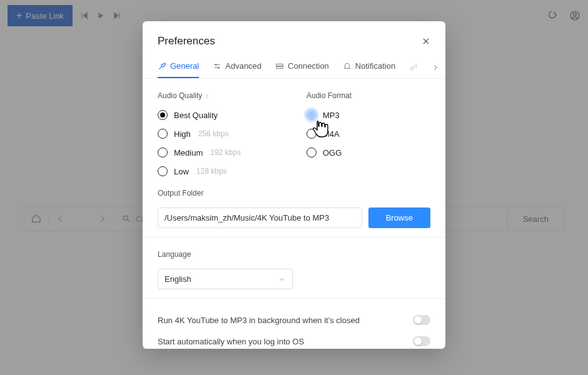  Describe the element at coordinates (294, 322) in the screenshot. I see `switch-run-in-background: Run 4K YouTube to MP3 in background when…` at that location.